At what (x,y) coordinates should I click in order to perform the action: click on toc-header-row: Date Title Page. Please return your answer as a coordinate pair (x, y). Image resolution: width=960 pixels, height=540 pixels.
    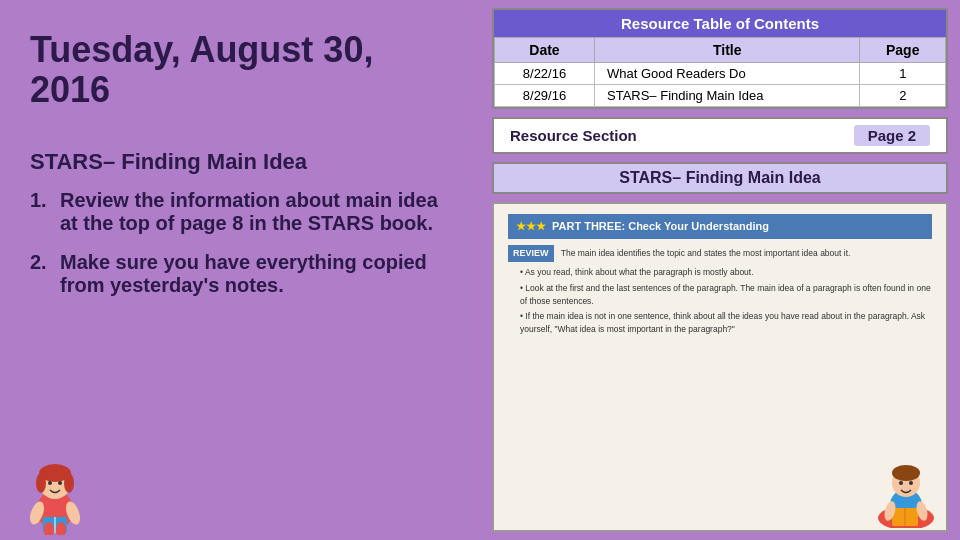
    Looking at the image, I should click on (720, 50).